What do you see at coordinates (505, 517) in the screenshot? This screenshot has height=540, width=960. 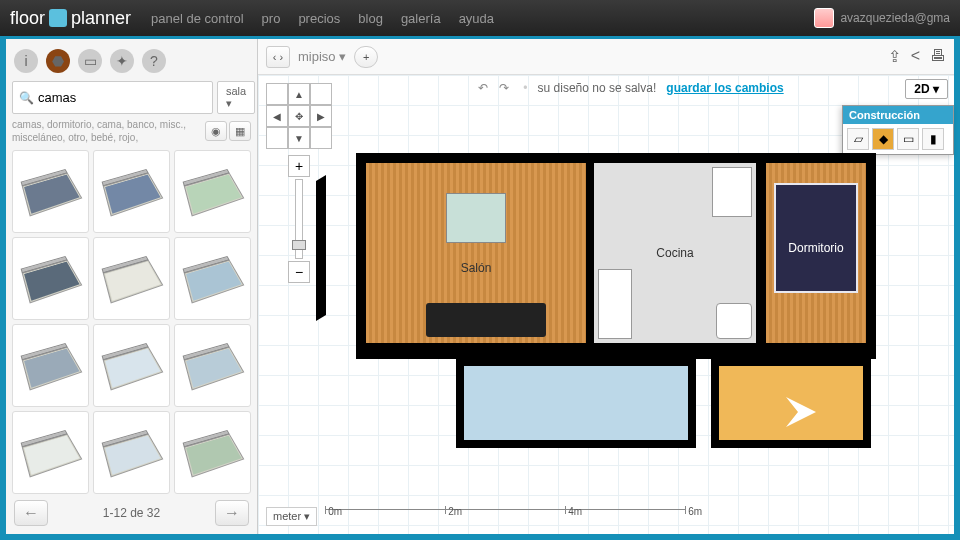 I see `scale-ruler: 0m 2m 4m 6m` at bounding box center [505, 517].